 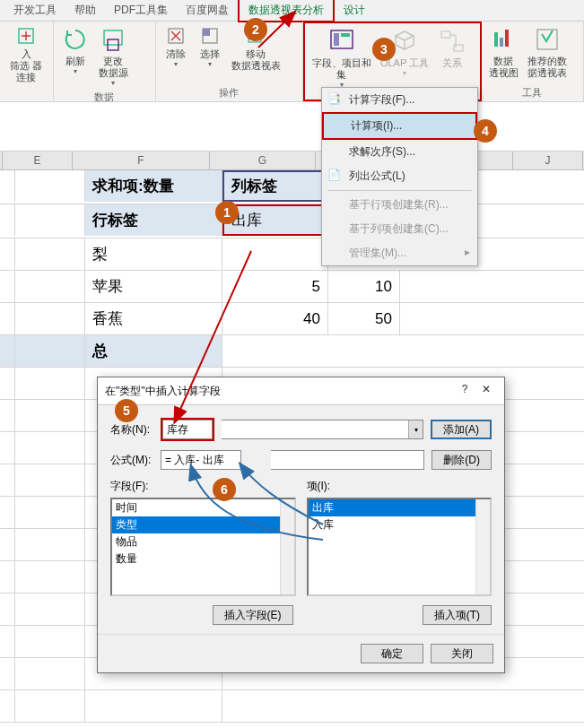 I want to click on step-circle-3: 3, so click(x=384, y=49).